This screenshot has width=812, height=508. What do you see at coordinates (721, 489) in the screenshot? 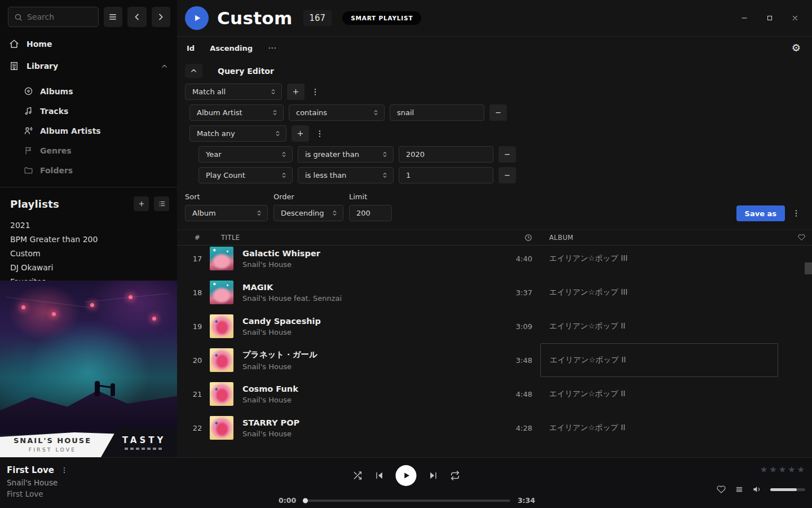
I see `favorite-button` at bounding box center [721, 489].